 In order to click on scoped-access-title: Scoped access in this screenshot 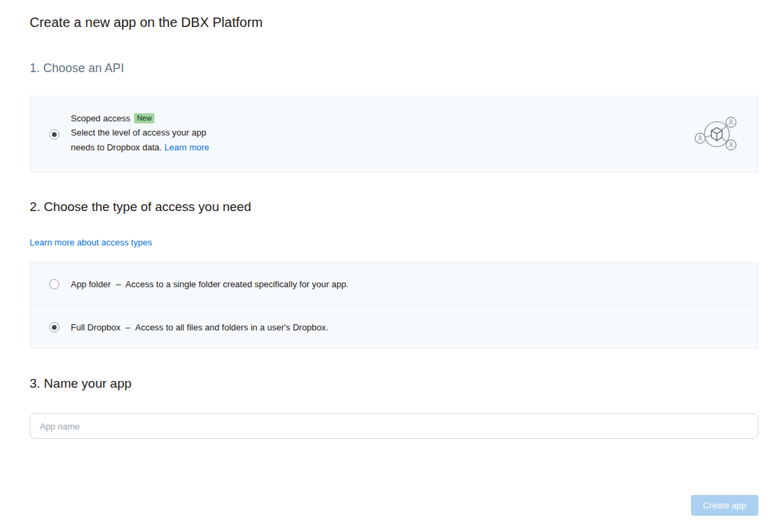, I will do `click(100, 119)`.